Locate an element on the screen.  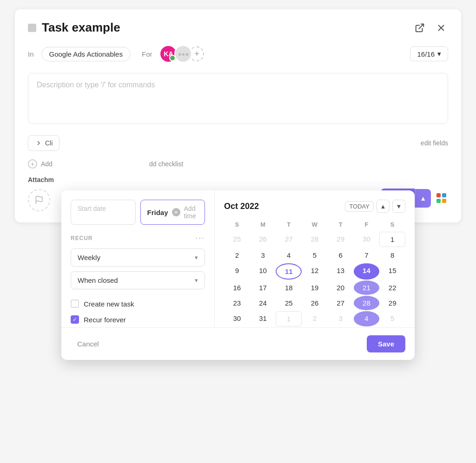
day-header-m: M is located at coordinates (263, 225).